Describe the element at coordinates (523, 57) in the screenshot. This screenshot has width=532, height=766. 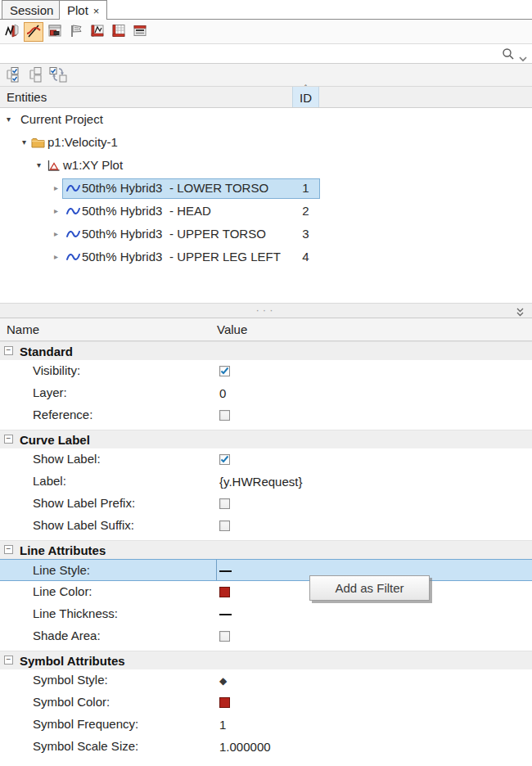
I see `search-options-chevron-icon` at that location.